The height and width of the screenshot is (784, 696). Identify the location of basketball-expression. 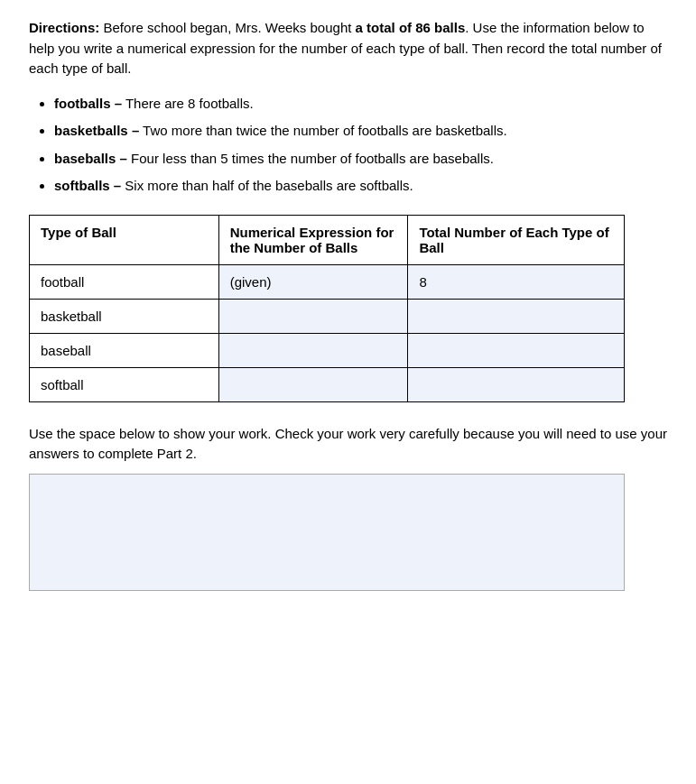
(313, 316).